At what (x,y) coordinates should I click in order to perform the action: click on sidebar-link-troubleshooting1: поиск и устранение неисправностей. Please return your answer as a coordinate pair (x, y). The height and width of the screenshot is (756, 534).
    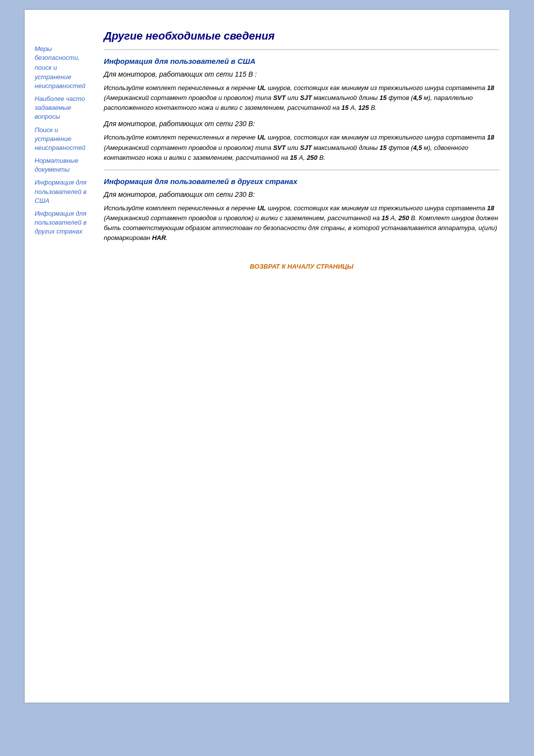
    Looking at the image, I should click on (62, 77).